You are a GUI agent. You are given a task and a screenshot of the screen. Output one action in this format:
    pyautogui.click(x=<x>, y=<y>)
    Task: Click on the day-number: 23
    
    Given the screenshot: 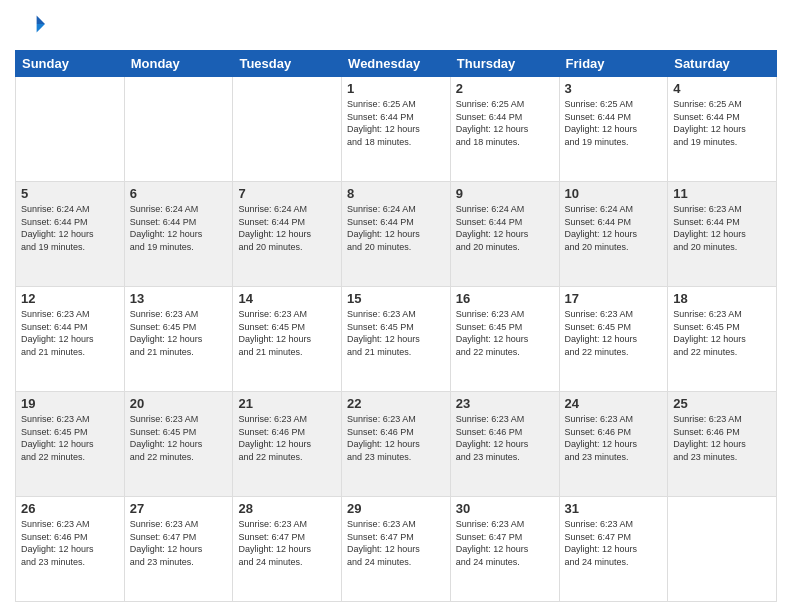 What is the action you would take?
    pyautogui.click(x=505, y=404)
    